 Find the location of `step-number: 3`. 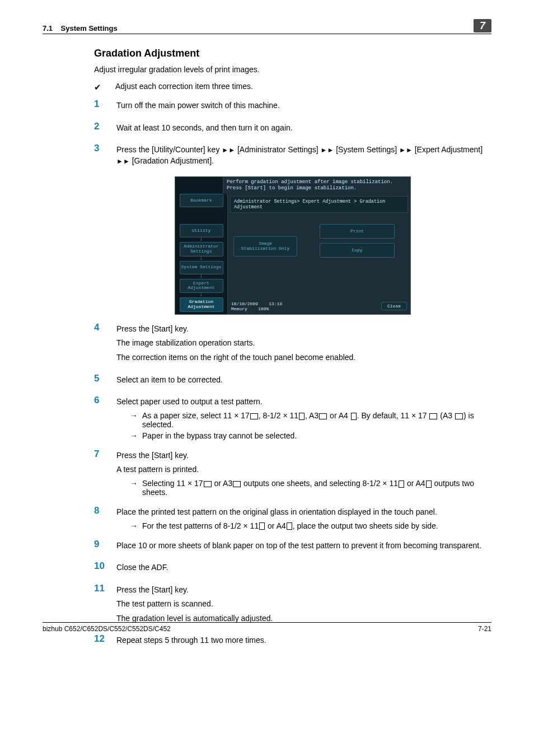

step-number: 3 is located at coordinates (101, 149).